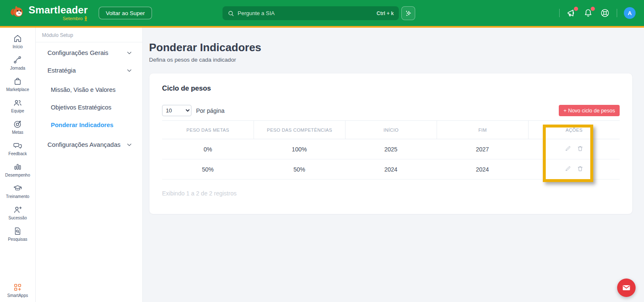 This screenshot has height=302, width=644. I want to click on sidebar-item-ponderar-indicadores: Ponderar Indicadores, so click(92, 125).